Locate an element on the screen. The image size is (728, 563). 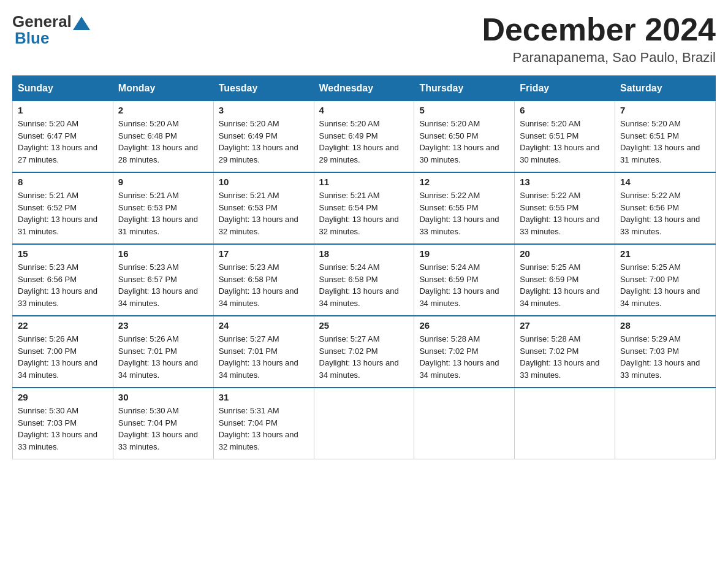
day-number: 13 is located at coordinates (565, 182).